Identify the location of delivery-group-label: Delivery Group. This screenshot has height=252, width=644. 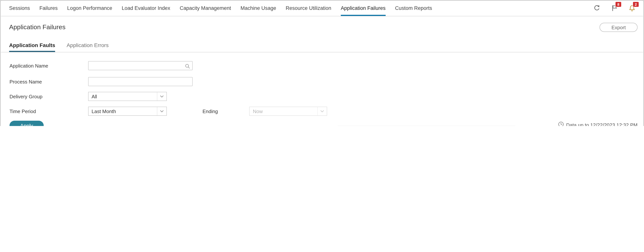
(49, 96).